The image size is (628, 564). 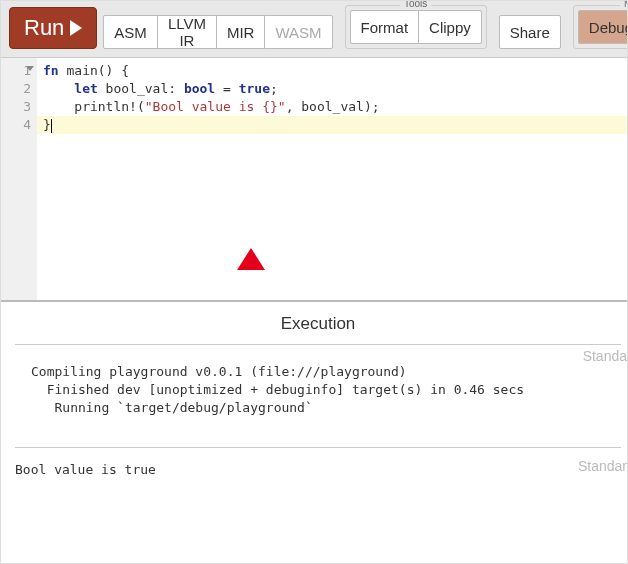 I want to click on gutter-line: 1, so click(x=16, y=71).